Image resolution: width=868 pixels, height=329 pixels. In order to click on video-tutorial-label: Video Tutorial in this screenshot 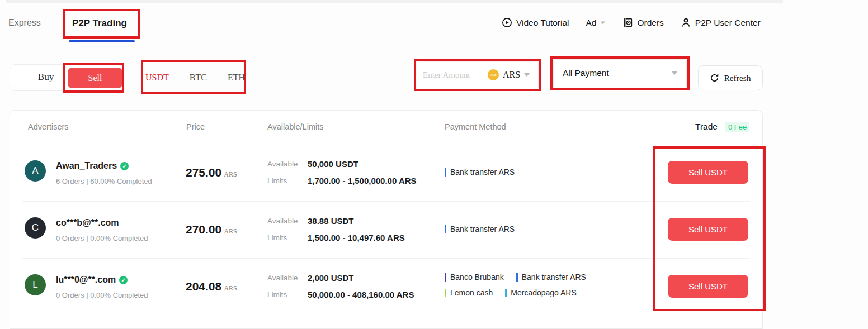, I will do `click(542, 23)`.